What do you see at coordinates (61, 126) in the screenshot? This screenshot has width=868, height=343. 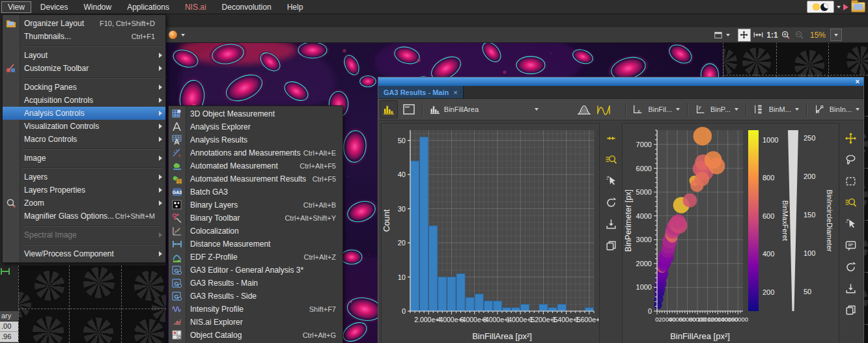 I see `menu-item-label: Visualization Controls` at bounding box center [61, 126].